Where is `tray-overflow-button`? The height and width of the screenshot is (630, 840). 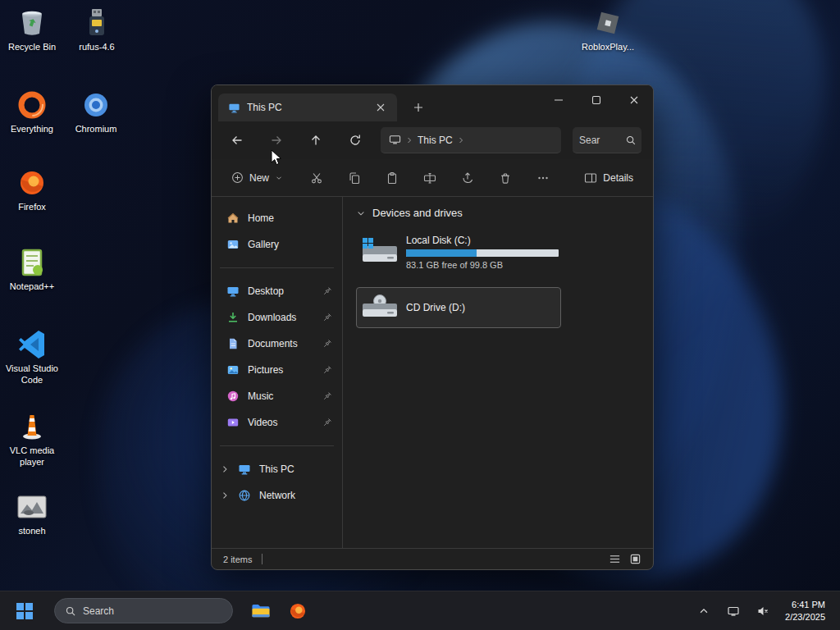 tray-overflow-button is located at coordinates (704, 611).